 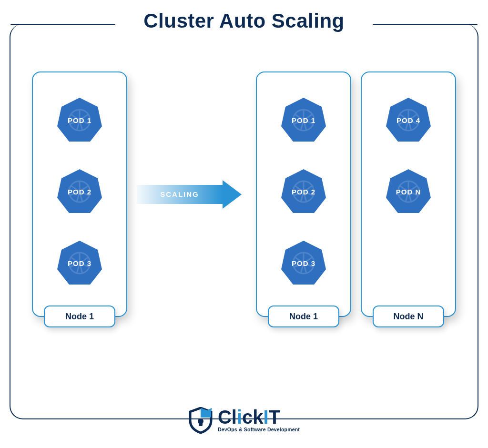 What do you see at coordinates (80, 194) in the screenshot?
I see `node-box-left: POD 1 POD 2 POD 3 Node 1` at bounding box center [80, 194].